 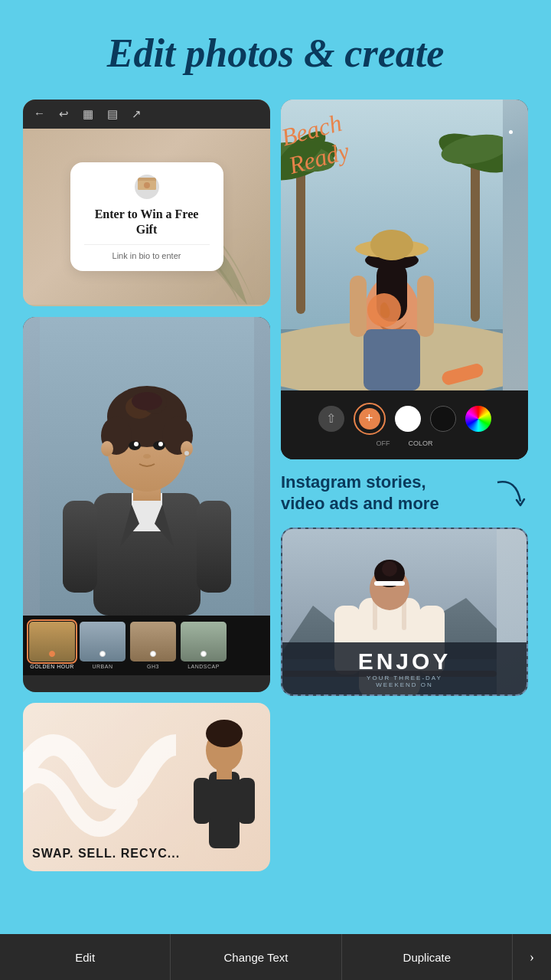 I want to click on filter-label-urban: URBAN, so click(x=103, y=666).